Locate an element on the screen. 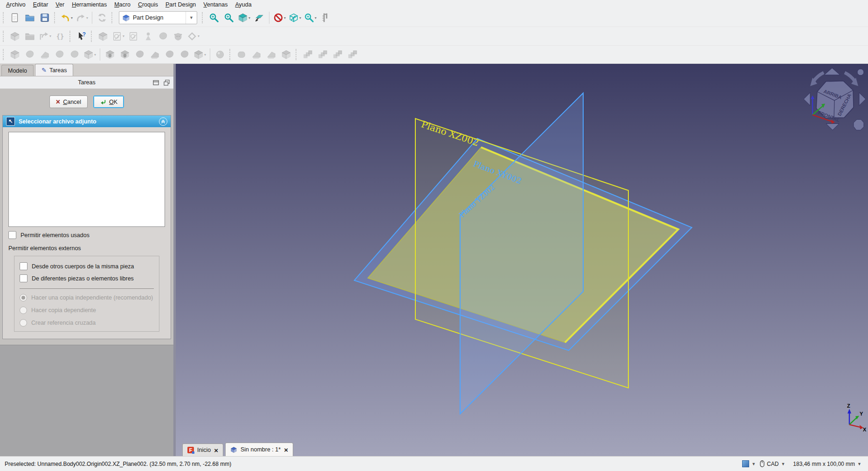  redo-button: ▾ is located at coordinates (82, 18).